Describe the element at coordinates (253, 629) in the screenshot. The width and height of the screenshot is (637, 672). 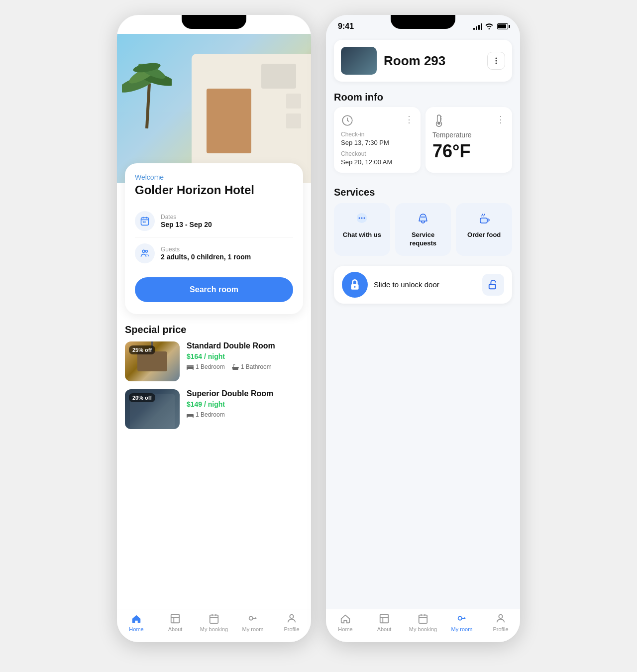
I see `nav-myroom-label-1: My room` at that location.